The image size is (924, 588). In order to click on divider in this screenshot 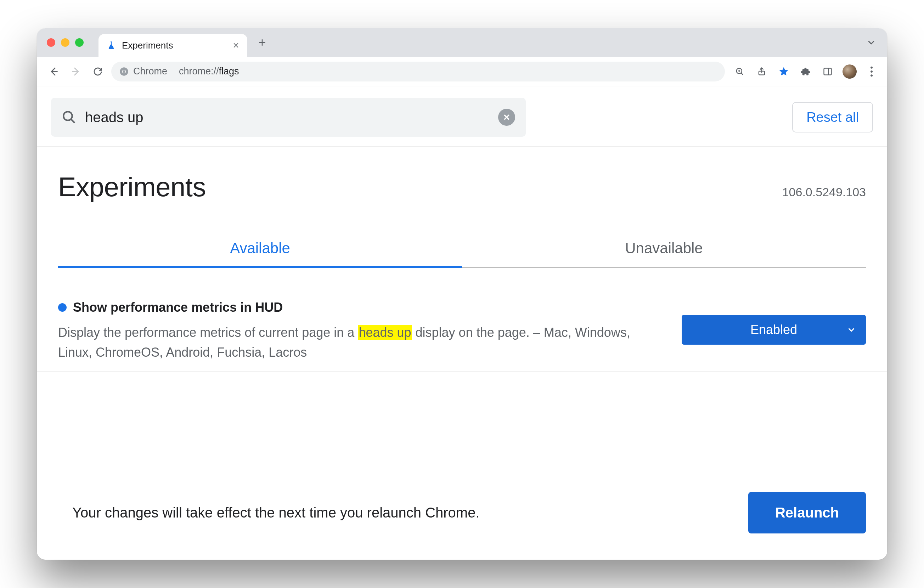, I will do `click(462, 371)`.